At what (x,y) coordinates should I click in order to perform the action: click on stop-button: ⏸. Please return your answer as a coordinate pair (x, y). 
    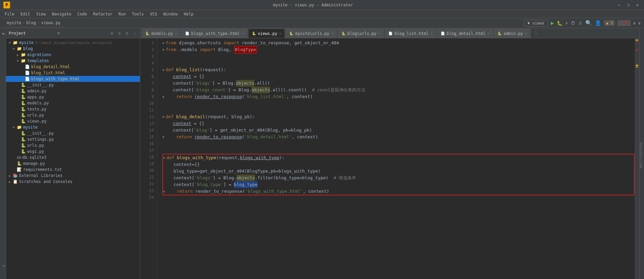
    Looking at the image, I should click on (580, 23).